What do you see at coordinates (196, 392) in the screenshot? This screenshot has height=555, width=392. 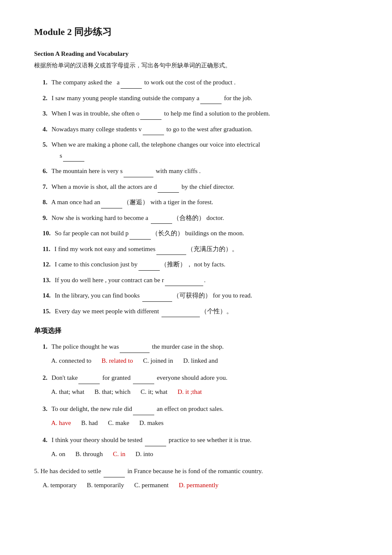 I see `options: A. that; what B. that; which C. it; what…` at bounding box center [196, 392].